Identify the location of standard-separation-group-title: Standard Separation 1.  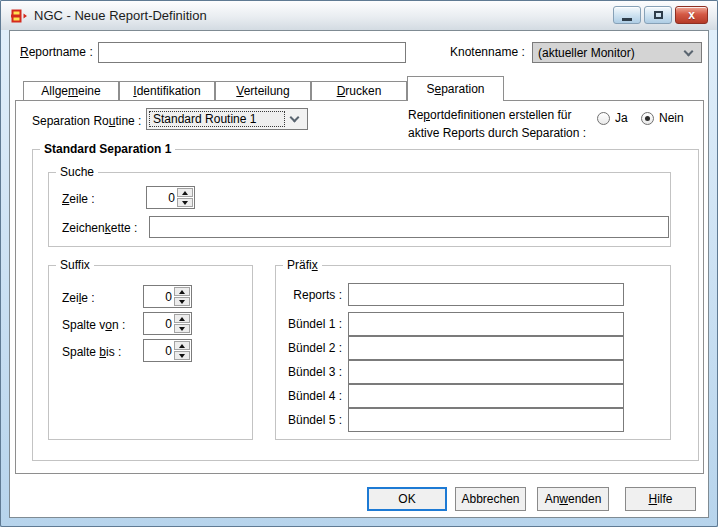
(108, 149).